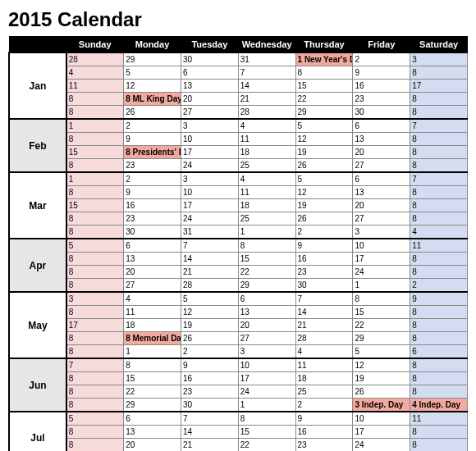 This screenshot has height=451, width=476. What do you see at coordinates (238, 45) in the screenshot?
I see `header-row: Sunday Monday Tuesday Wednesday Thursday…` at bounding box center [238, 45].